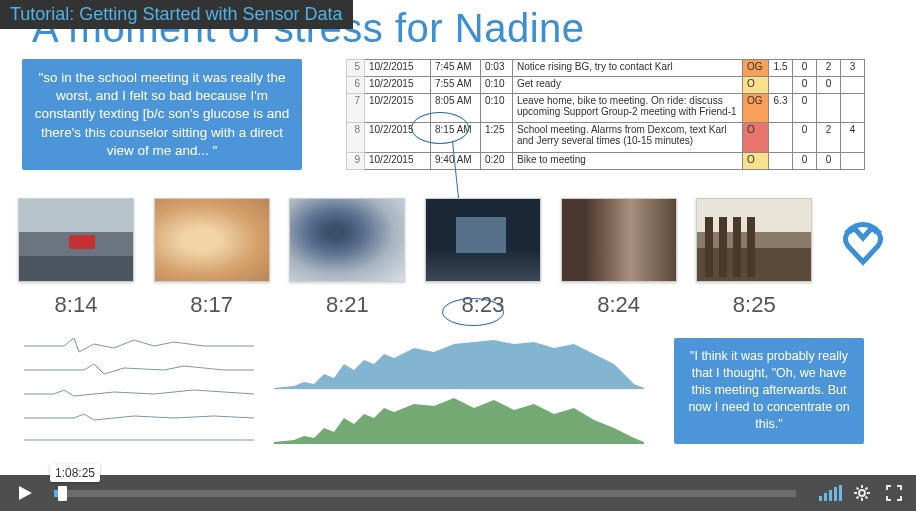 This screenshot has width=916, height=511. I want to click on photo-time: 8:17, so click(212, 305).